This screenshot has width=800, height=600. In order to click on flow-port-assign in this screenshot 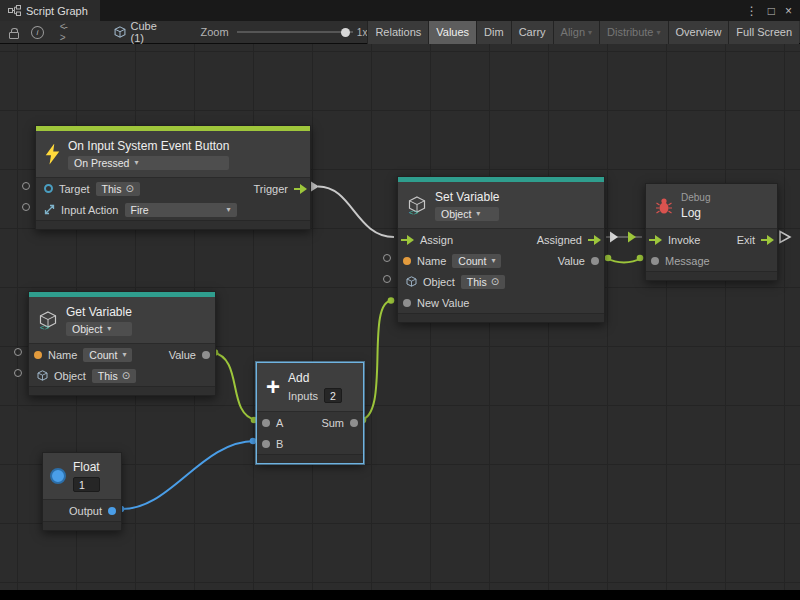, I will do `click(408, 240)`.